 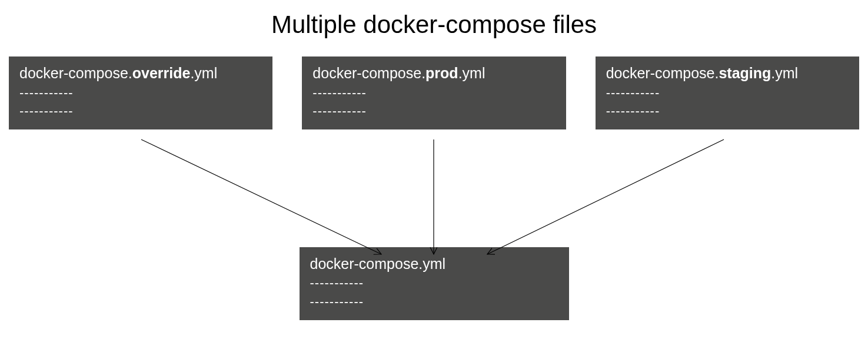 What do you see at coordinates (745, 73) in the screenshot?
I see `label-bold: staging` at bounding box center [745, 73].